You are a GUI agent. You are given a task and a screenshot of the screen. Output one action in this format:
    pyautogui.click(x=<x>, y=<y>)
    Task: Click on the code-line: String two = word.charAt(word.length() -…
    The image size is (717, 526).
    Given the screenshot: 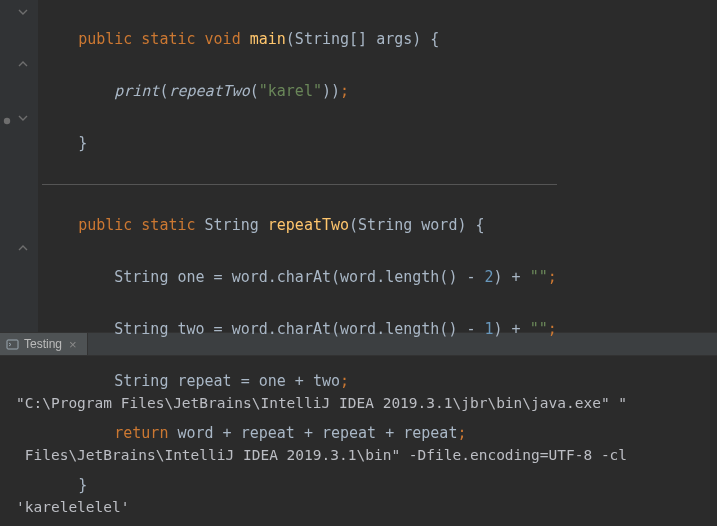 What is the action you would take?
    pyautogui.click(x=300, y=329)
    